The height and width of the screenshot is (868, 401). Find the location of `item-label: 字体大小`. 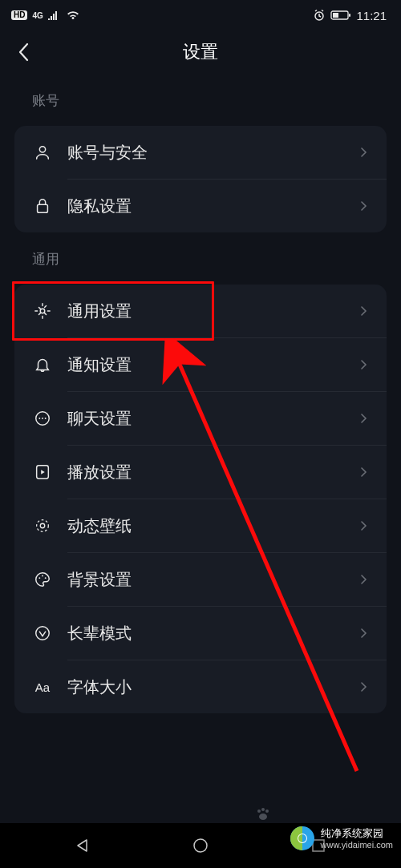

item-label: 字体大小 is located at coordinates (213, 688).